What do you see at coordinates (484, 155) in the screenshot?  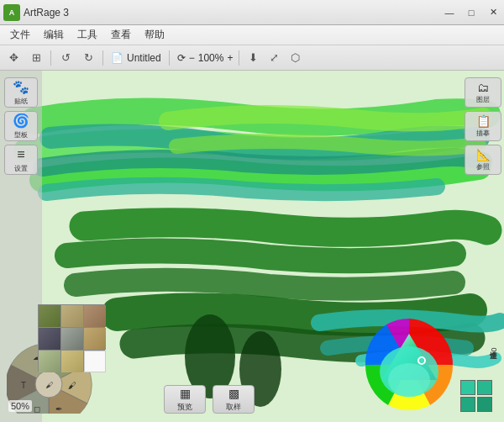 I see `reference-icon: 📐` at bounding box center [484, 155].